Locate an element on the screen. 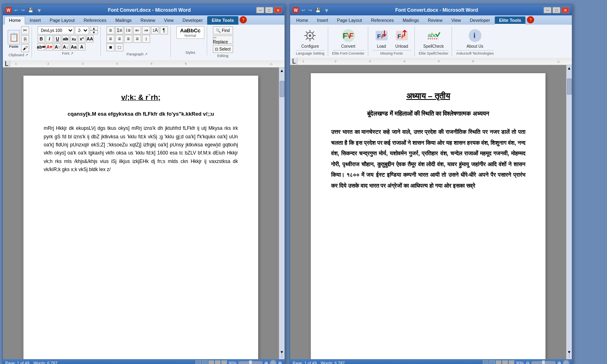 The width and height of the screenshot is (607, 364). underline-button: U is located at coordinates (57, 39).